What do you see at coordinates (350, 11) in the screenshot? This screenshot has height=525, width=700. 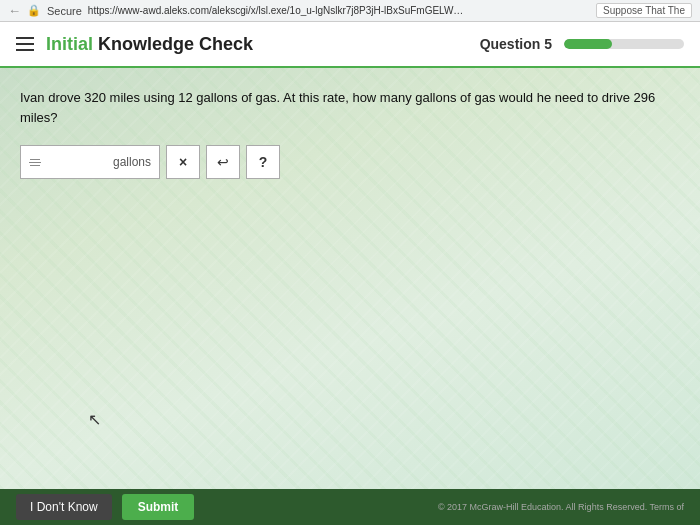 I see `browser-bar: ← 🔒 Secure https://www-awd.aleks.com/ale…` at bounding box center [350, 11].